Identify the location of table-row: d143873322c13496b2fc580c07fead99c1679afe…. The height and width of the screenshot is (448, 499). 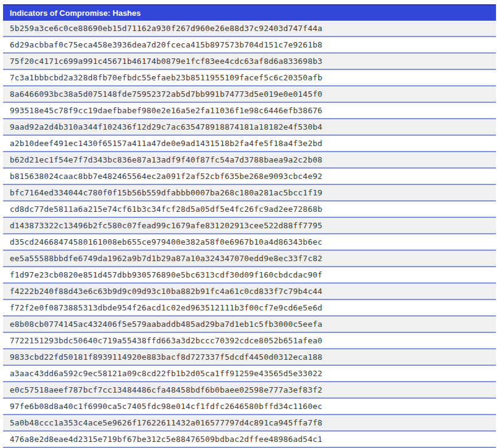
(250, 226).